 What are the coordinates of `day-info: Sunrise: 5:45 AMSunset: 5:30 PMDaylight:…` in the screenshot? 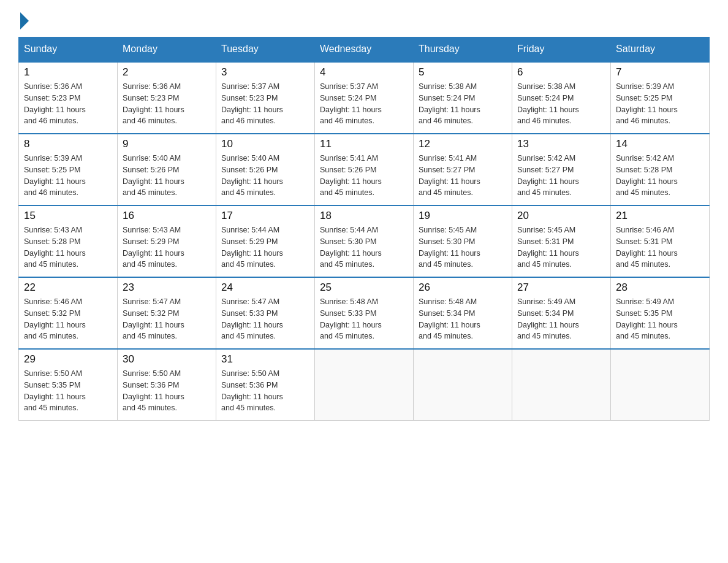 It's located at (450, 247).